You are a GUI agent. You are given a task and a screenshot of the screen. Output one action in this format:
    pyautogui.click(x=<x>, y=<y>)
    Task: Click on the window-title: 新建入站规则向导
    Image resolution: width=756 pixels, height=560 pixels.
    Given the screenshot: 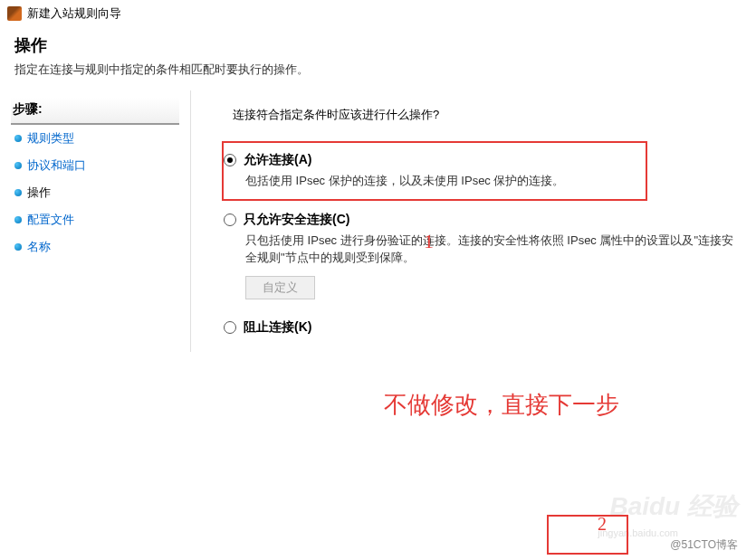 What is the action you would take?
    pyautogui.click(x=74, y=14)
    